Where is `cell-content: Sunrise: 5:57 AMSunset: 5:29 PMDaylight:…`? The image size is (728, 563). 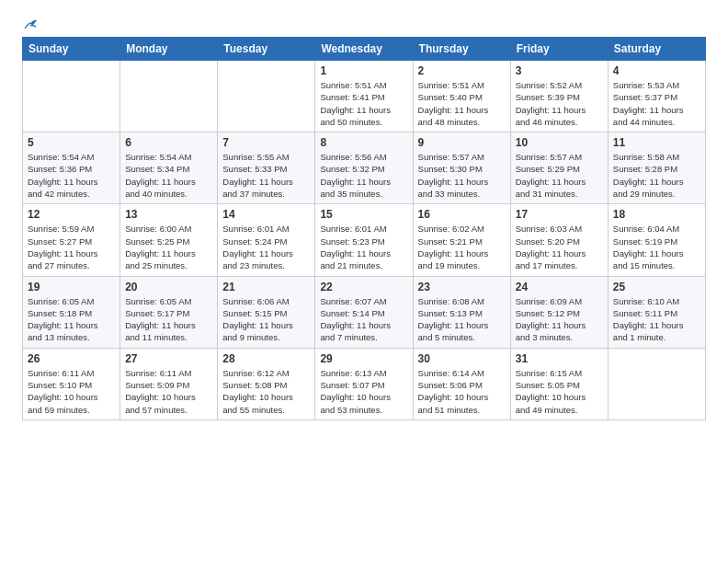
cell-content: Sunrise: 5:57 AMSunset: 5:29 PMDaylight:… is located at coordinates (559, 175).